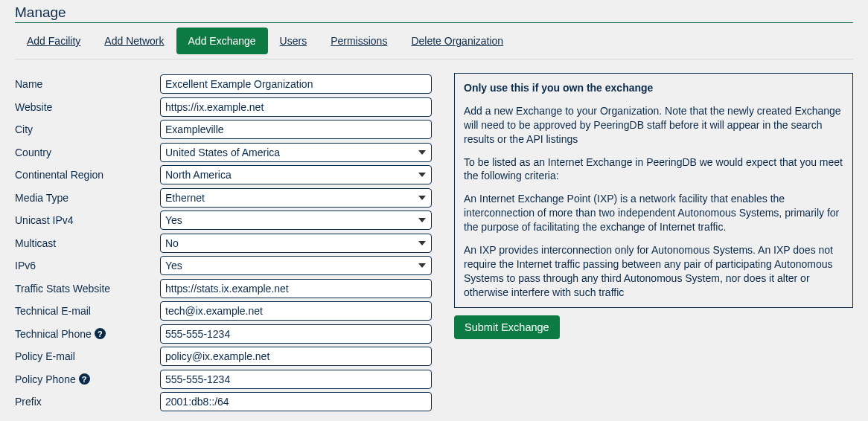  Describe the element at coordinates (654, 88) in the screenshot. I see `info-heading: Only use this if you own the exchange` at that location.